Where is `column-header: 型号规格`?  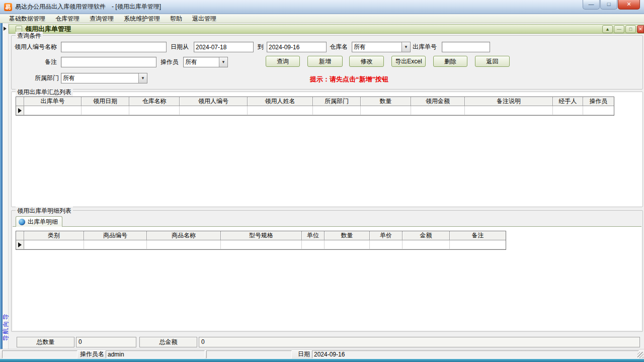
column-header: 型号规格 is located at coordinates (262, 236).